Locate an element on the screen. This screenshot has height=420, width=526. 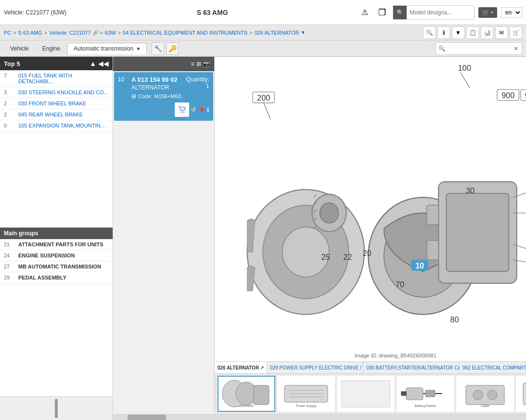
filter-icon: ▼ is located at coordinates (458, 33).